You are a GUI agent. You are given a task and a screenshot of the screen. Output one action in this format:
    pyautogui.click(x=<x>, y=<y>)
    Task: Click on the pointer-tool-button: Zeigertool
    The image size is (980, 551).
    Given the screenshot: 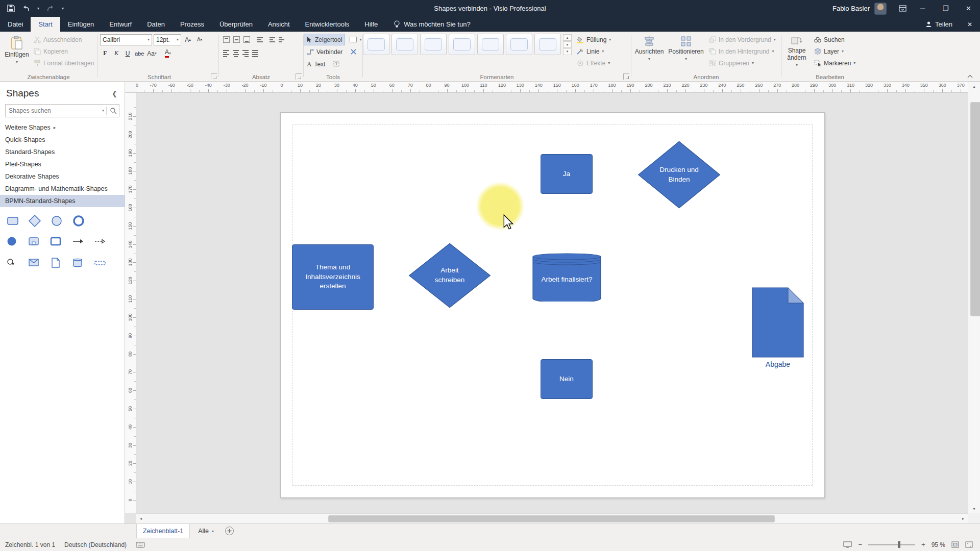 What is the action you would take?
    pyautogui.click(x=325, y=40)
    